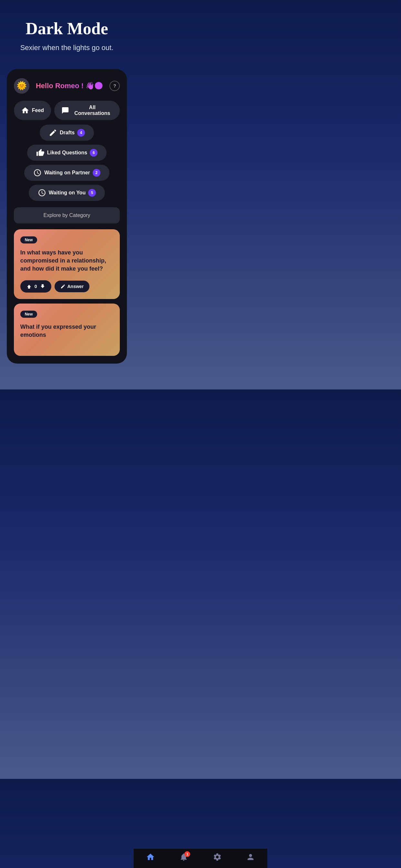  I want to click on promo-section: Dark Mode Sexier when the lights go out., so click(67, 31).